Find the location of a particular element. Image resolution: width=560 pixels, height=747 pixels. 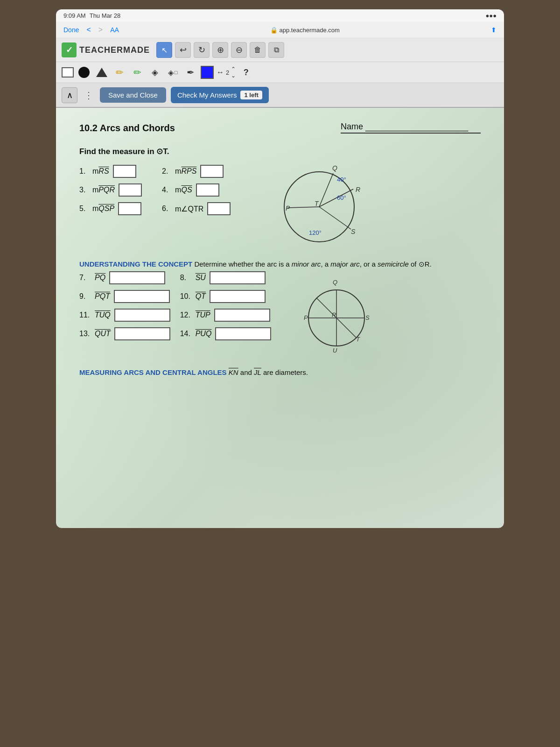

pencil-tool: ✏ is located at coordinates (137, 72).